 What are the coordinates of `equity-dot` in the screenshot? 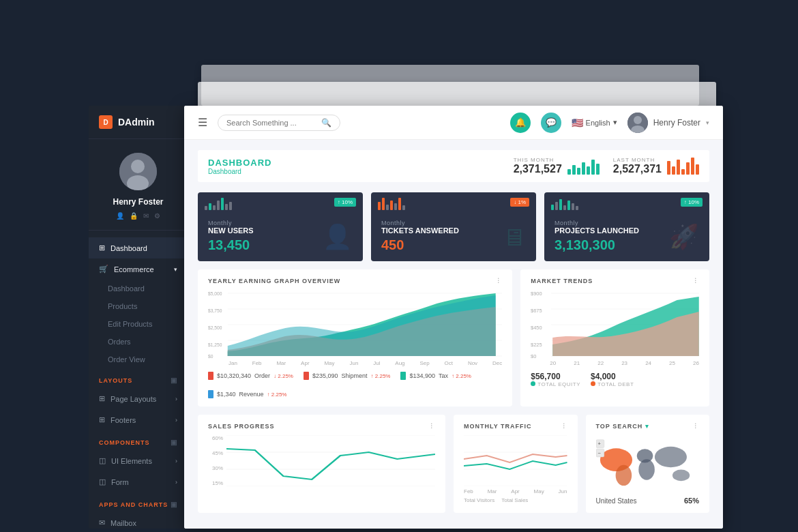 It's located at (533, 383).